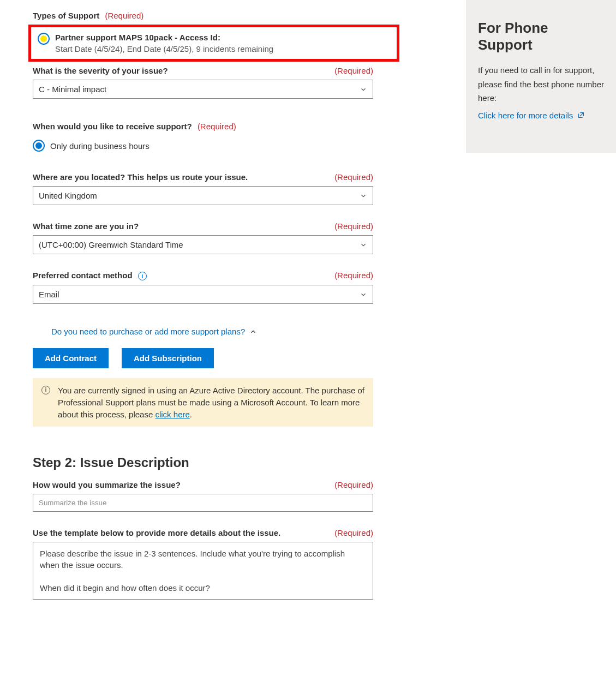  What do you see at coordinates (203, 571) in the screenshot?
I see `details-textarea: Please describe the issue in 2-3 sentenc…` at bounding box center [203, 571].